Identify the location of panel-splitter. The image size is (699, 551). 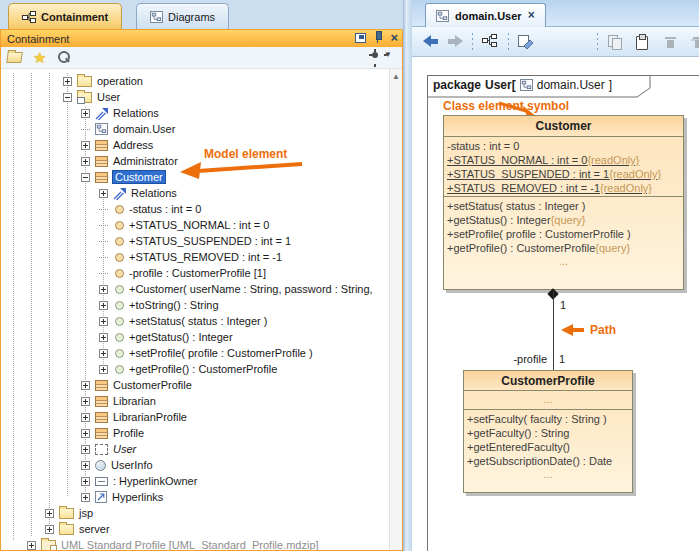
(408, 276).